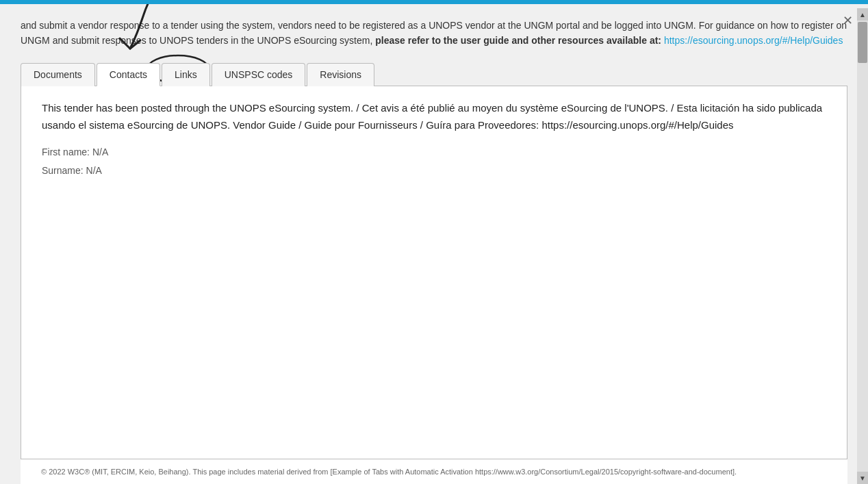  I want to click on scrollbar-thumb, so click(863, 42).